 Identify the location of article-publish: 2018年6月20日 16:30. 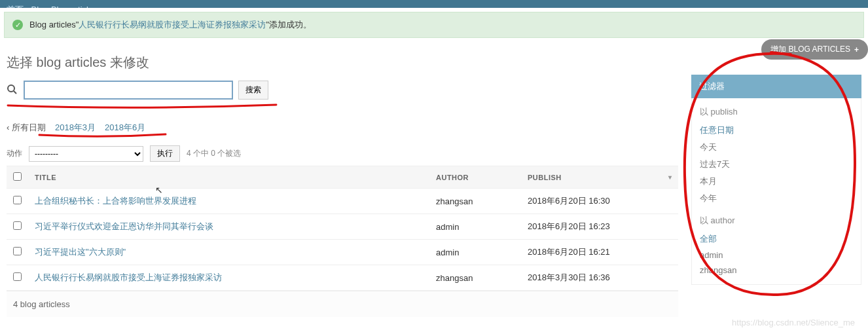
(600, 202).